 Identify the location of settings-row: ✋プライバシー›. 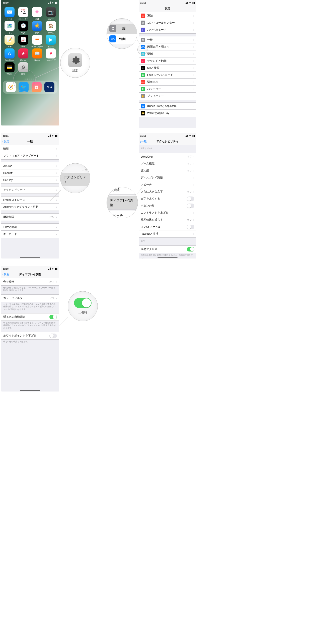
(168, 96).